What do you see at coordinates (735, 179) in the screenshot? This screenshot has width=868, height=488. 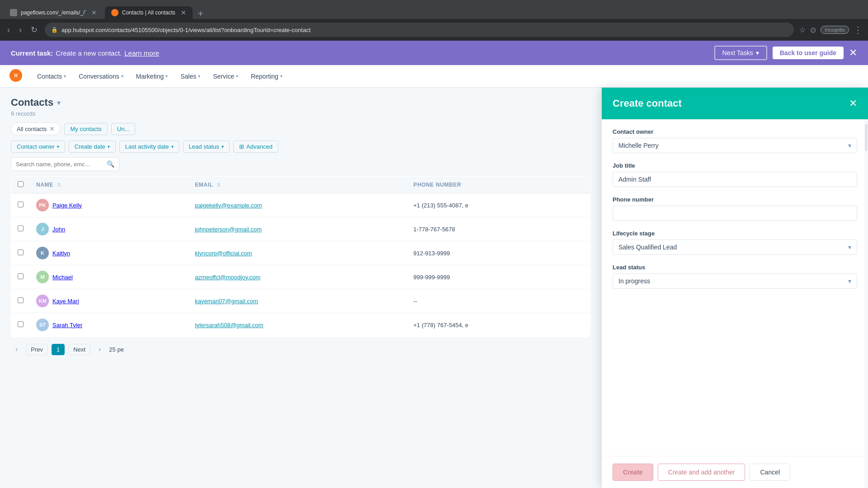 I see `job-title-input` at bounding box center [735, 179].